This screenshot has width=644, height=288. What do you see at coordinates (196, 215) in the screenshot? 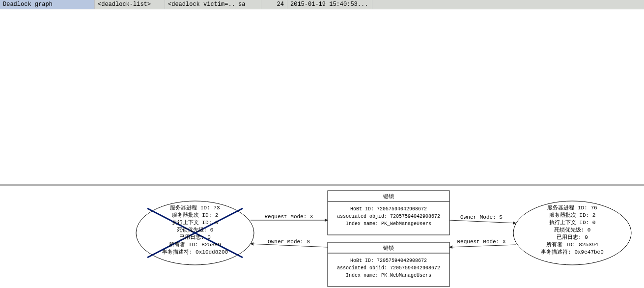
I see `victim-line-1: 服务器批次 ID: 2` at bounding box center [196, 215].